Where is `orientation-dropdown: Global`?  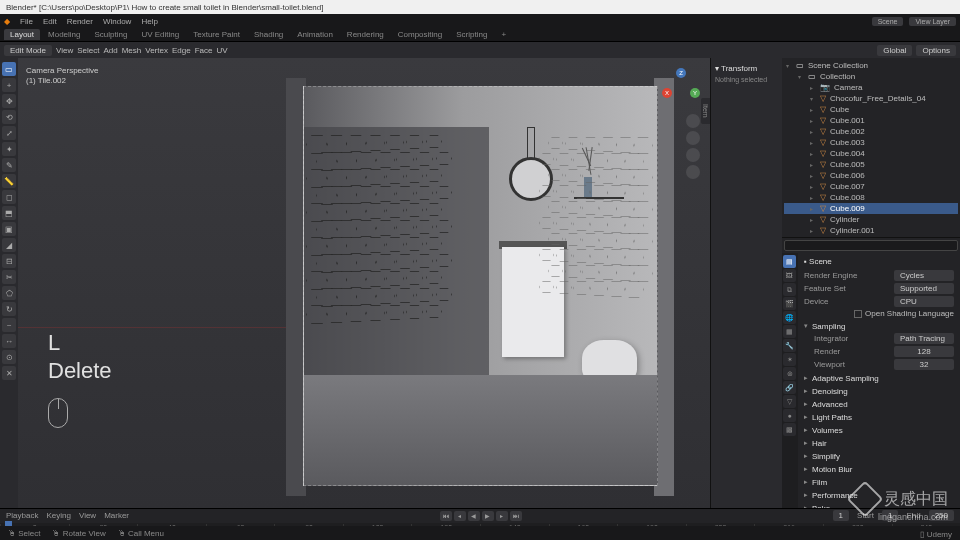 orientation-dropdown: Global is located at coordinates (894, 50).